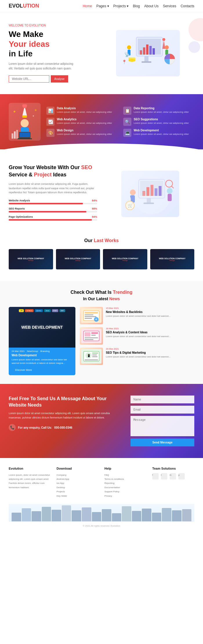 Image resolution: width=203 pixels, height=644 pixels. I want to click on footer-col-evolution: Evolution Lorem ipsum, dolor sit amet co…, so click(30, 482).